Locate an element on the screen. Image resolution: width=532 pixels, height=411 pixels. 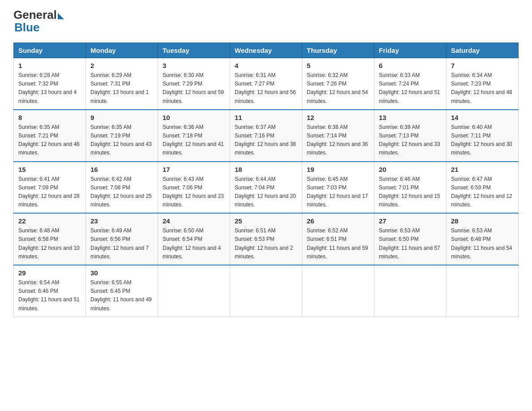
header: General Blue is located at coordinates (266, 21).